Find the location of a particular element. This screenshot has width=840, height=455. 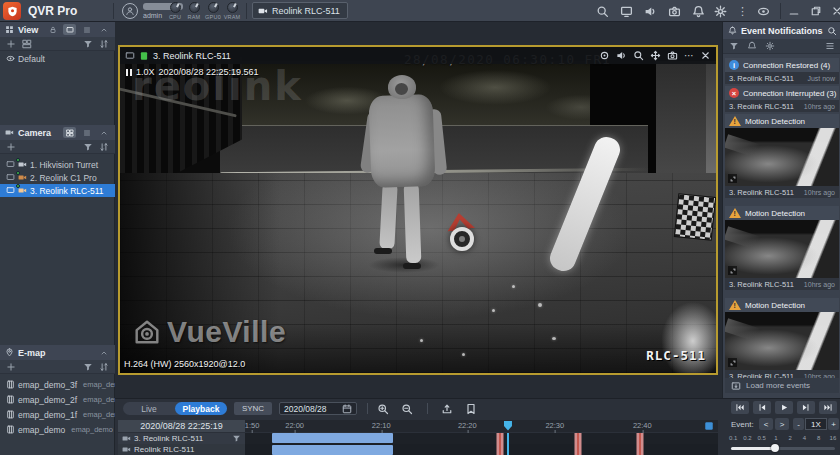

skip-to-end-button is located at coordinates (828, 408).